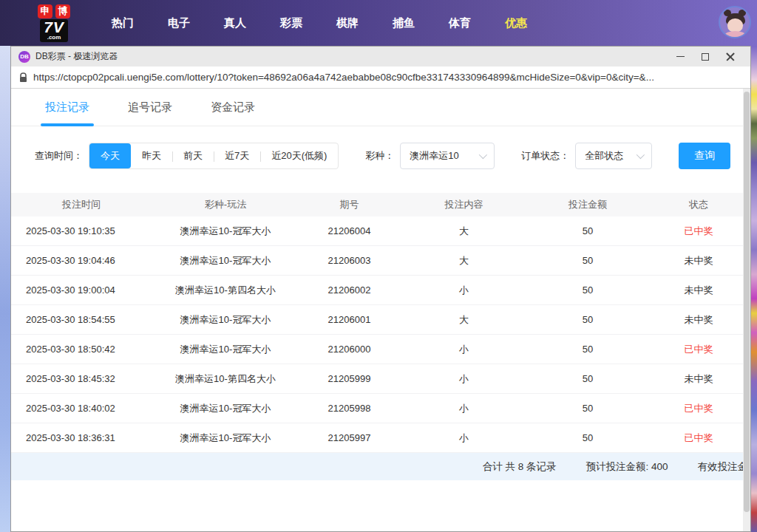 The width and height of the screenshot is (757, 532). What do you see at coordinates (63, 12) in the screenshot?
I see `logo-badge-right: 博` at bounding box center [63, 12].